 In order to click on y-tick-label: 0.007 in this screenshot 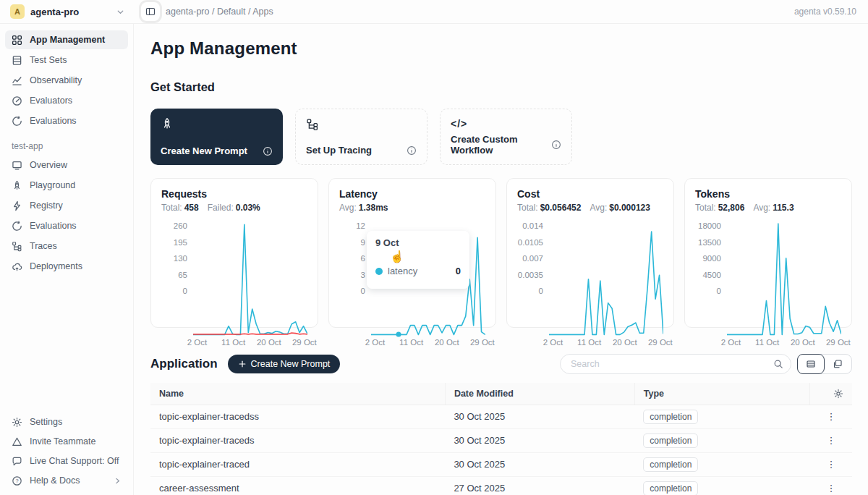, I will do `click(532, 258)`.